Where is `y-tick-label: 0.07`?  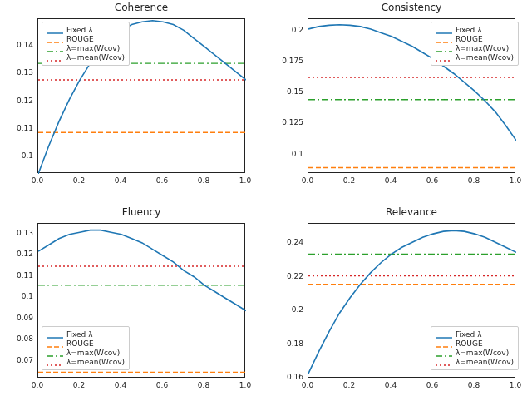
y-tick-label: 0.07 is located at coordinates (17, 360).